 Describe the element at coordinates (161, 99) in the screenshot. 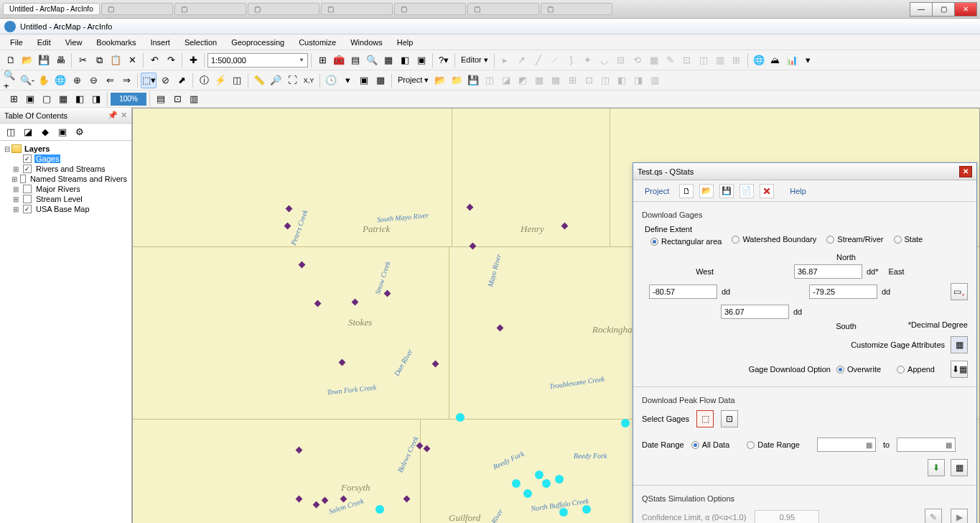

I see `layout-g-icon: ▤` at that location.